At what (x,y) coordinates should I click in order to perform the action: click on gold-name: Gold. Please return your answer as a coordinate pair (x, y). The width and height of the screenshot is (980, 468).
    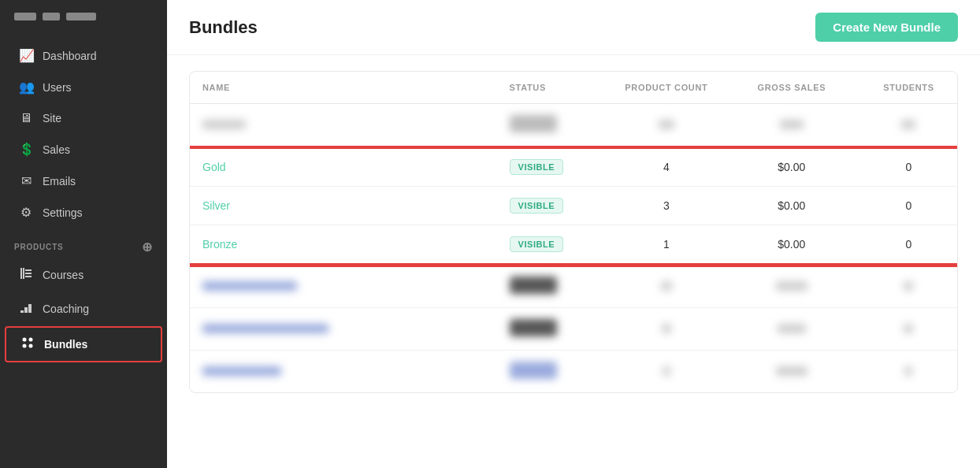
    Looking at the image, I should click on (343, 167).